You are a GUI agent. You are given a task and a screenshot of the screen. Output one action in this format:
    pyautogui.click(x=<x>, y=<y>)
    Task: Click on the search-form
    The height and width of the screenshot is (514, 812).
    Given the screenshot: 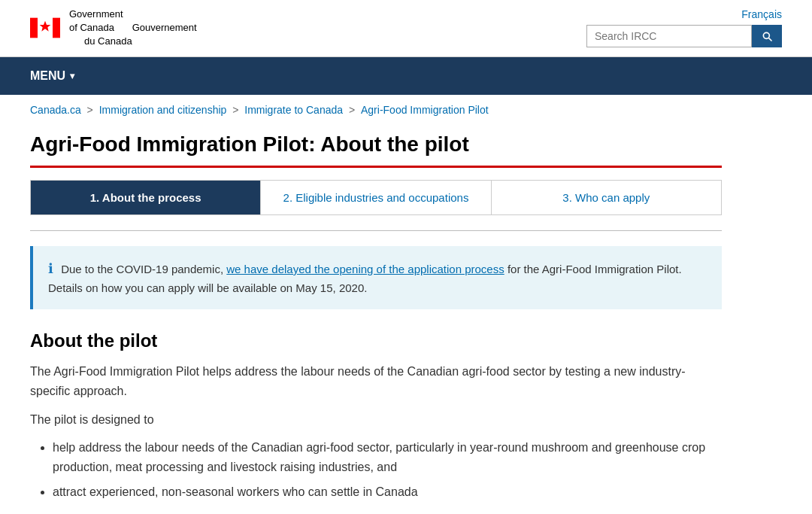 What is the action you would take?
    pyautogui.click(x=684, y=36)
    